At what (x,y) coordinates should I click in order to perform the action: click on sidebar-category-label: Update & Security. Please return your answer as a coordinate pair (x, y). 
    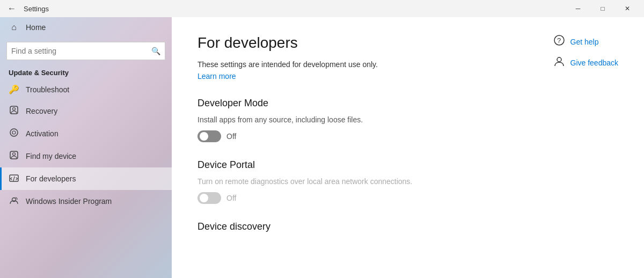
    Looking at the image, I should click on (86, 72).